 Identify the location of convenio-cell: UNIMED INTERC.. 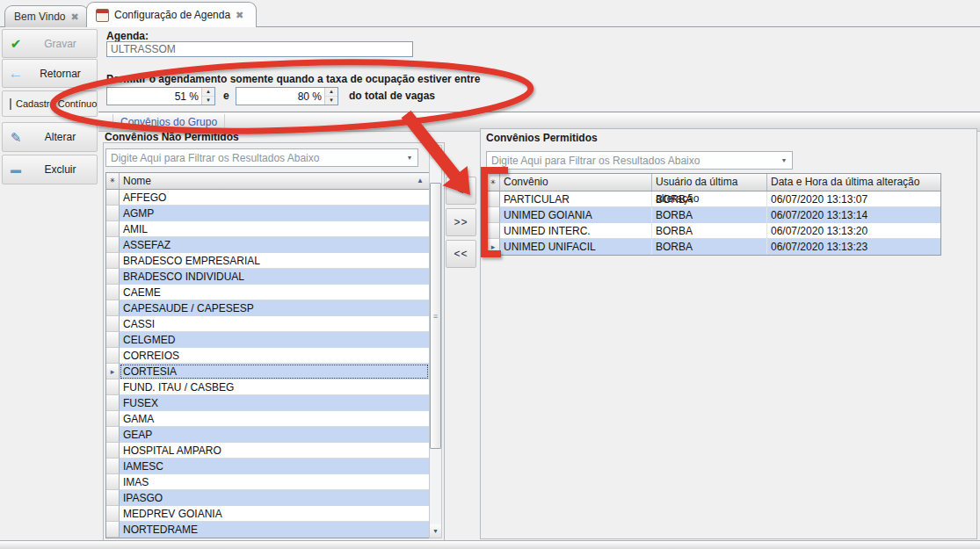
(577, 231).